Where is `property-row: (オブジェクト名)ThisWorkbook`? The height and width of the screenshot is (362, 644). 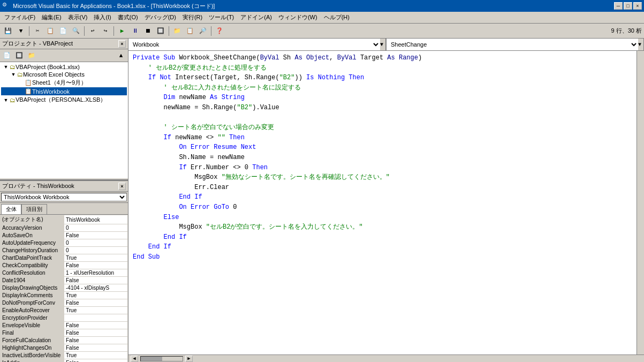
property-row: (オブジェクト名)ThisWorkbook is located at coordinates (64, 220).